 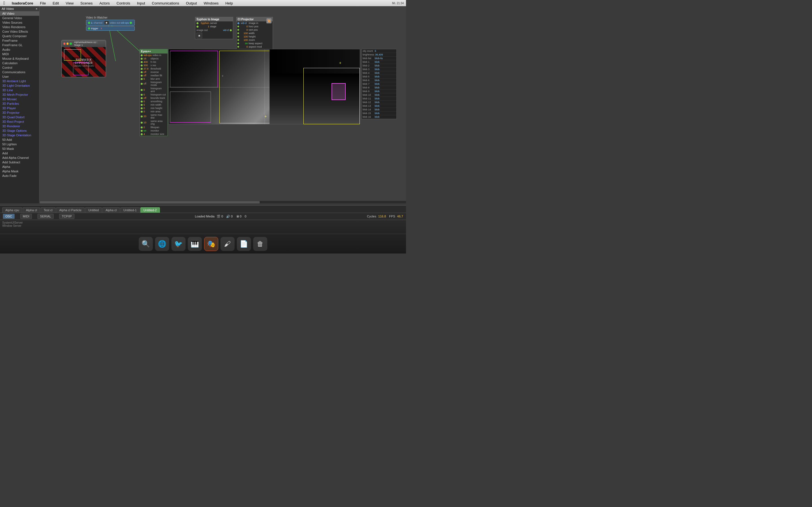 I want to click on sidebar-item-user: User, so click(x=19, y=76).